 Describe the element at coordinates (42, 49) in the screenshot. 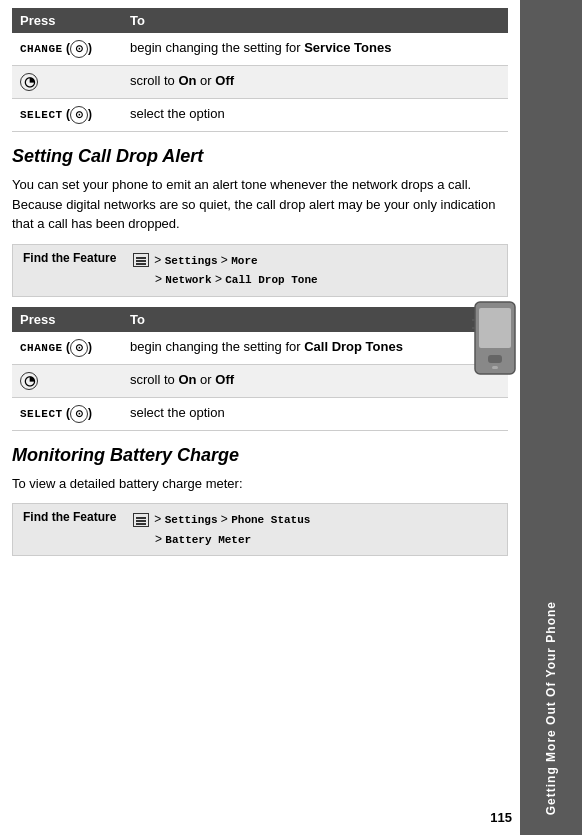

I see `change-label-1: CHANGE` at that location.